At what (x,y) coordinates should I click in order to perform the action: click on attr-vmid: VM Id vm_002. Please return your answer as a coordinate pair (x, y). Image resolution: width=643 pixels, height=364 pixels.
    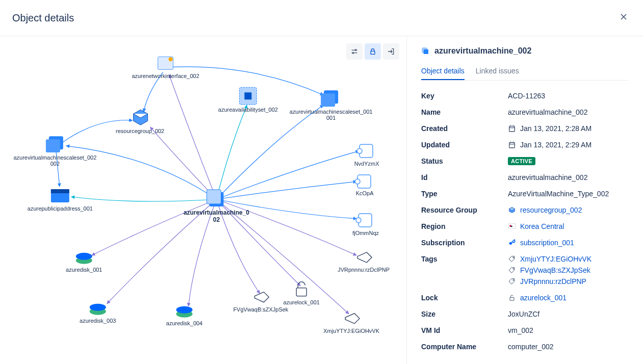
    Looking at the image, I should click on (525, 330).